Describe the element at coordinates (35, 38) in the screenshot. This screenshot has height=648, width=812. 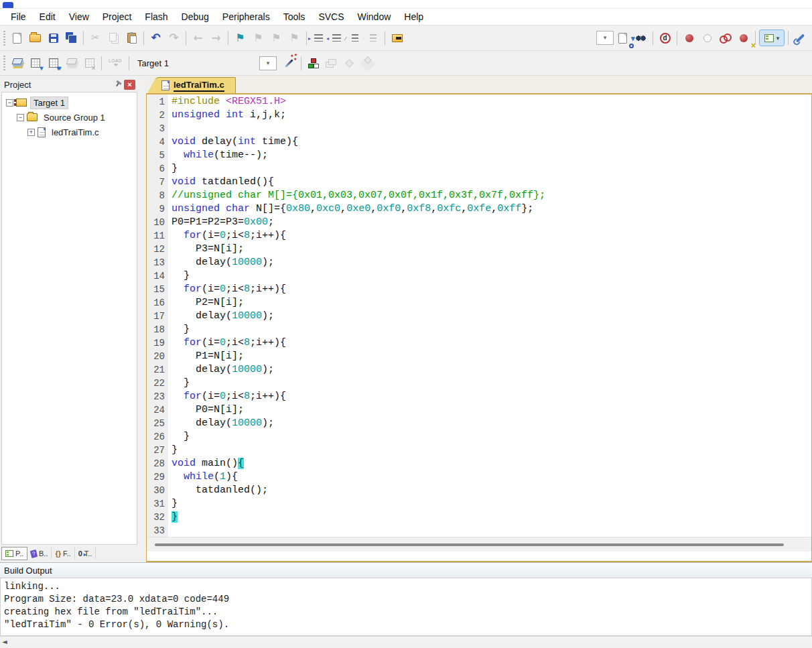
I see `open-file-button` at that location.